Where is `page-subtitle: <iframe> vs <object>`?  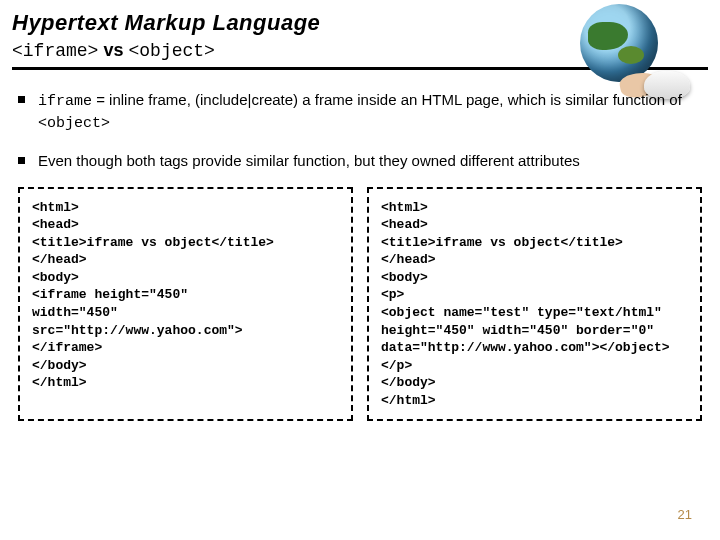
page-subtitle: <iframe> vs <object> is located at coordinates (360, 50).